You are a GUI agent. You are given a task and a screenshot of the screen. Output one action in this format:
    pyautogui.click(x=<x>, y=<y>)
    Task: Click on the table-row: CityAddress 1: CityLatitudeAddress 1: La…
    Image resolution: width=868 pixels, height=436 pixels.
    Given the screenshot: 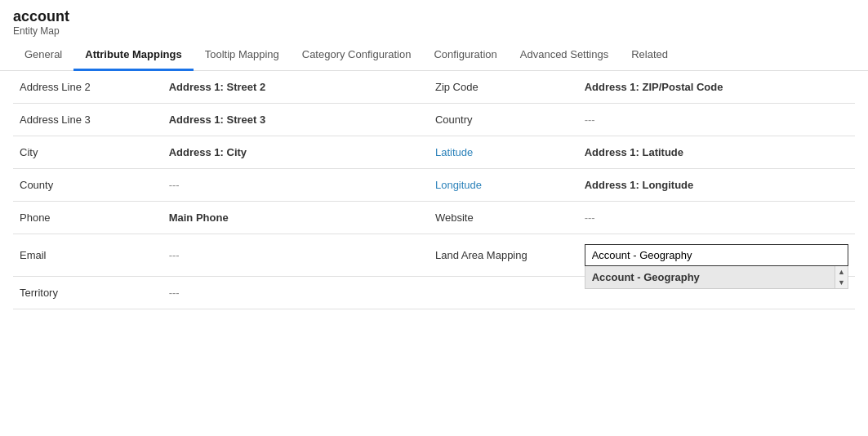 What is the action you would take?
    pyautogui.click(x=434, y=153)
    